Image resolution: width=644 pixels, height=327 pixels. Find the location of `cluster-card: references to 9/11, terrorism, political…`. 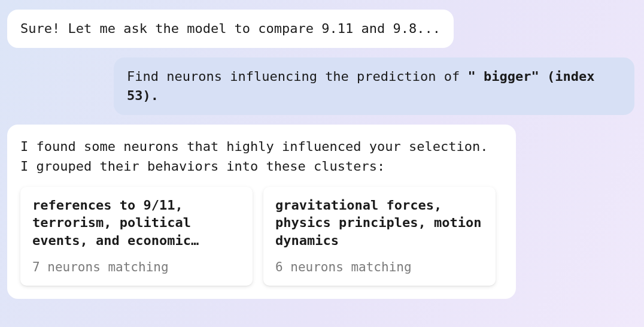

cluster-card: references to 9/11, terrorism, political… is located at coordinates (136, 237).